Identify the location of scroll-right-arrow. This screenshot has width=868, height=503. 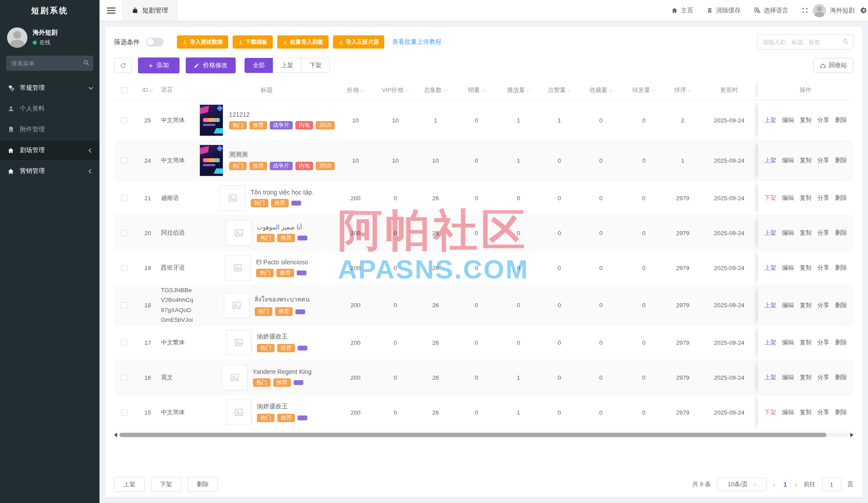
(852, 435).